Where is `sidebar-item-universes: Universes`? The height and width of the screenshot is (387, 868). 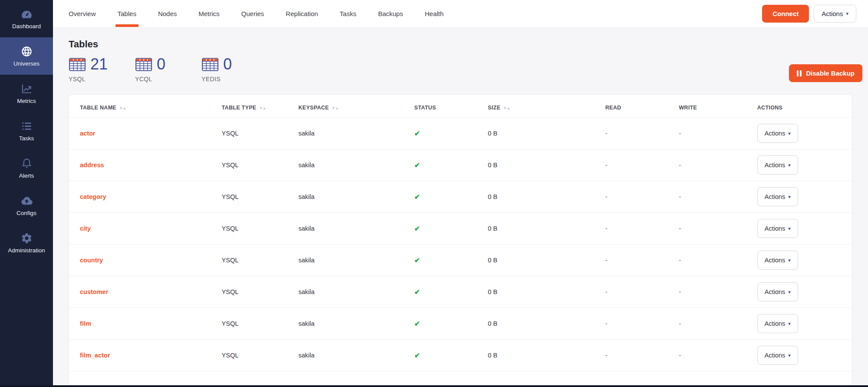
sidebar-item-universes: Universes is located at coordinates (26, 56).